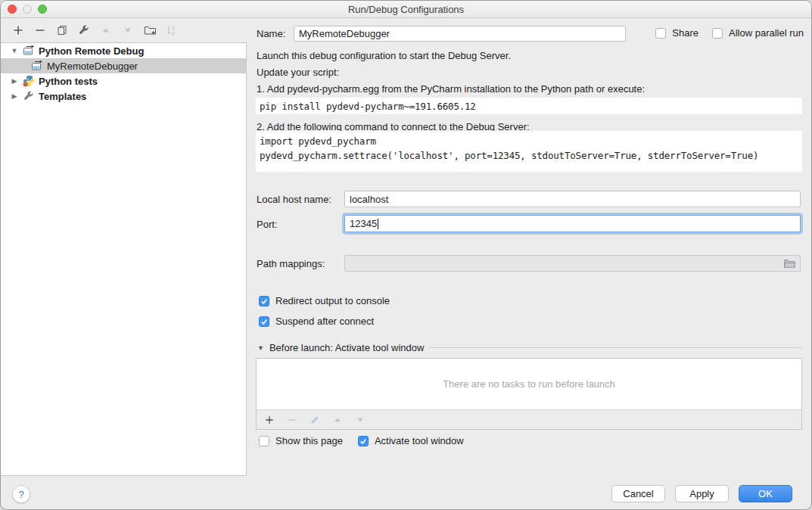 The width and height of the screenshot is (812, 510). What do you see at coordinates (572, 263) in the screenshot?
I see `path-mappings-input` at bounding box center [572, 263].